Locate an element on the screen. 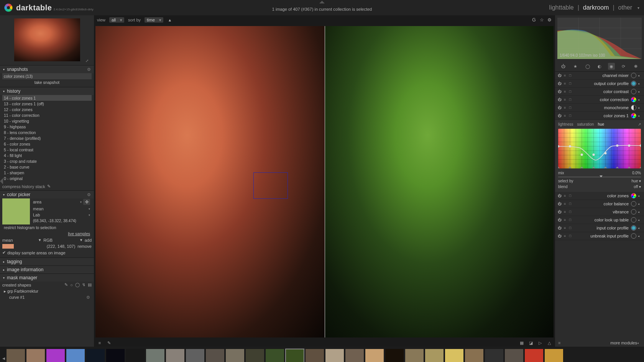 The image size is (644, 362). preview-expand-icon: ⤢ is located at coordinates (87, 61).